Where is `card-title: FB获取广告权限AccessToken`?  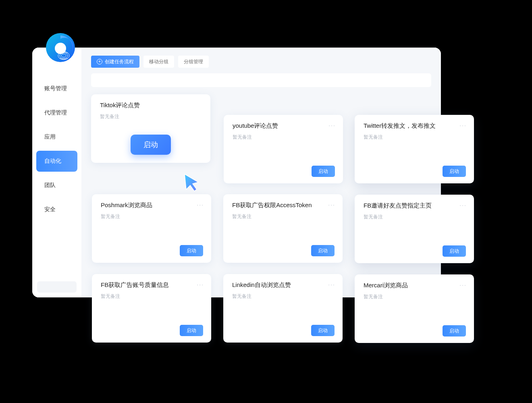
card-title: FB获取广告权限AccessToken is located at coordinates (283, 206).